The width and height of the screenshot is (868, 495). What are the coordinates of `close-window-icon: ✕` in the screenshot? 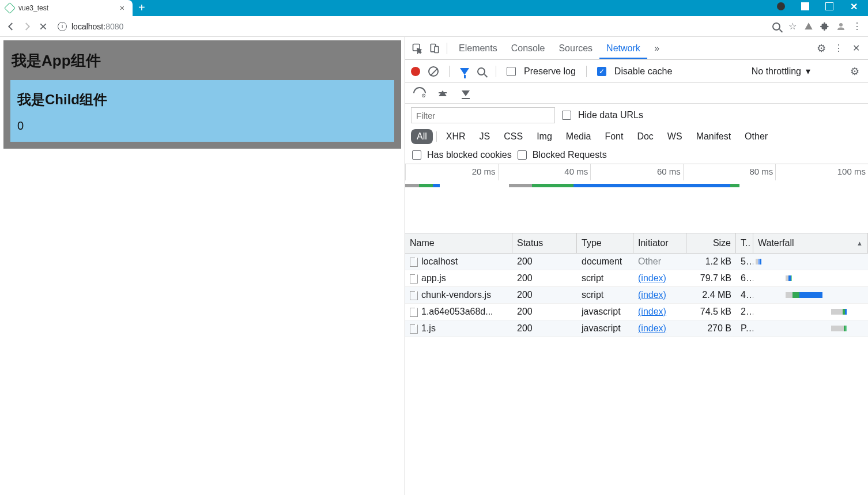 It's located at (854, 6).